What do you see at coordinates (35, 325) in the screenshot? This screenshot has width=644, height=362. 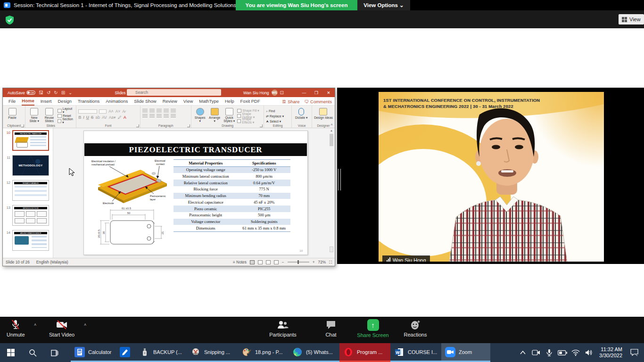 I see `unmute-options-caret: ˄` at bounding box center [35, 325].